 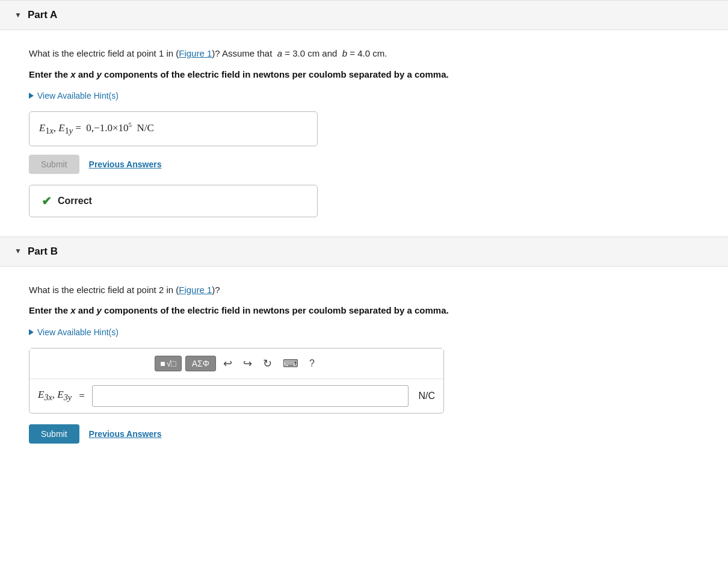 What do you see at coordinates (364, 96) in the screenshot?
I see `view-hints-a: View Available Hint(s)` at bounding box center [364, 96].